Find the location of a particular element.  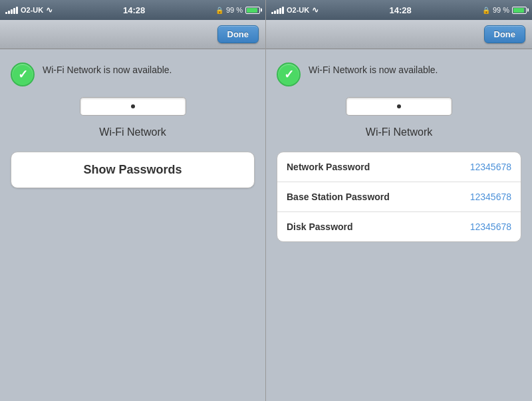

signal-bars-right is located at coordinates (278, 10).